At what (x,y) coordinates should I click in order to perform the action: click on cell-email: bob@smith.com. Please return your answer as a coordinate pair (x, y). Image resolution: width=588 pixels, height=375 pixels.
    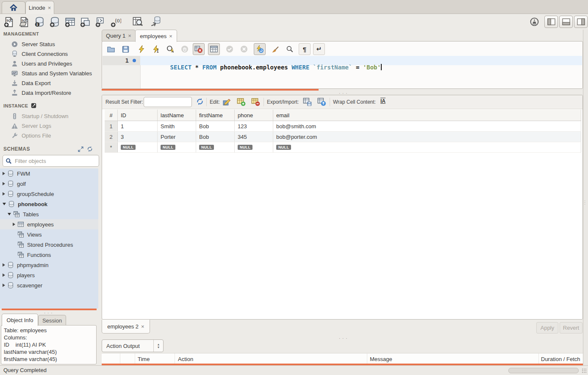
    Looking at the image, I should click on (427, 126).